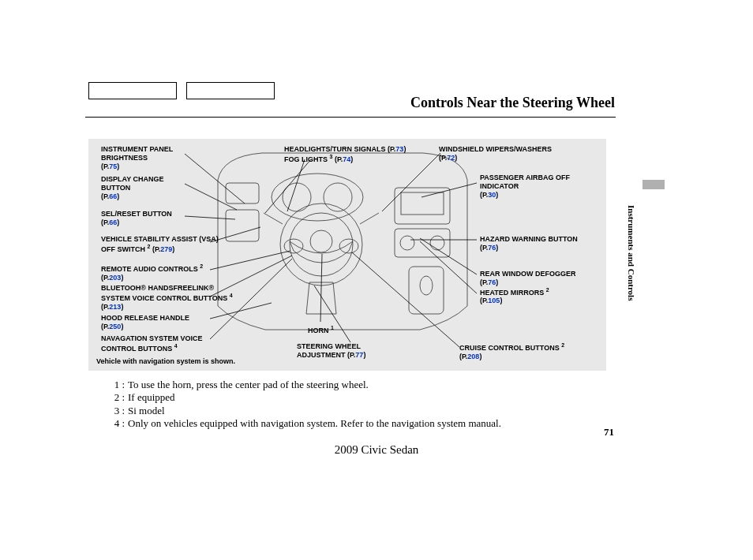 This screenshot has height=560, width=753. What do you see at coordinates (526, 352) in the screenshot?
I see `callout-cruise-control-buttons: CRUISE CONTROL BUTTONS 2 (P.208)` at bounding box center [526, 352].